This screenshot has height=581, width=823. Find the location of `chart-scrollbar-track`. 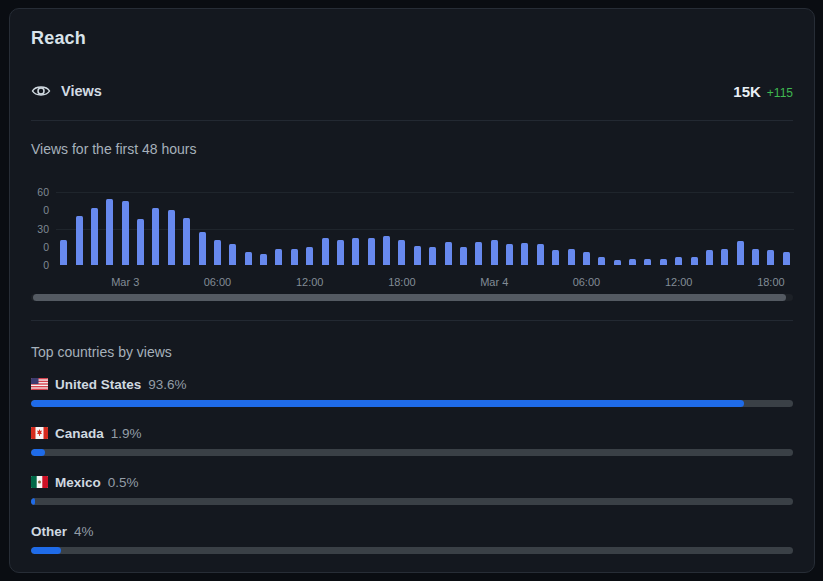

chart-scrollbar-track is located at coordinates (412, 298).